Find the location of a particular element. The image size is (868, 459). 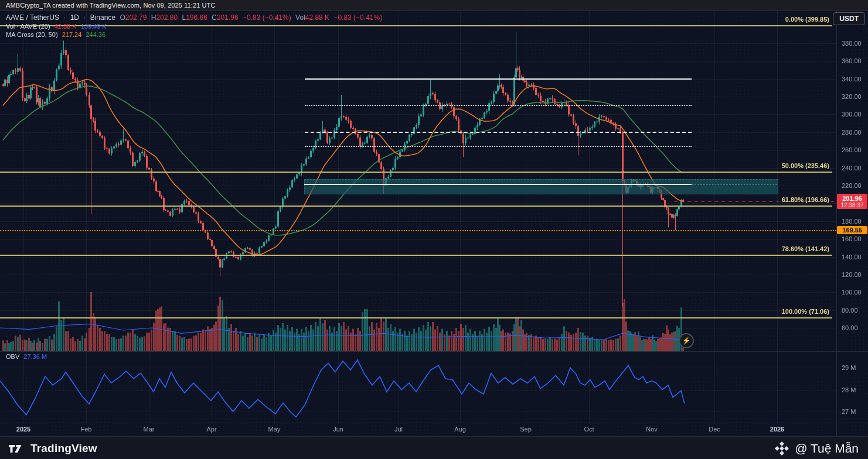

time-axis-label: 2025 is located at coordinates (23, 429).